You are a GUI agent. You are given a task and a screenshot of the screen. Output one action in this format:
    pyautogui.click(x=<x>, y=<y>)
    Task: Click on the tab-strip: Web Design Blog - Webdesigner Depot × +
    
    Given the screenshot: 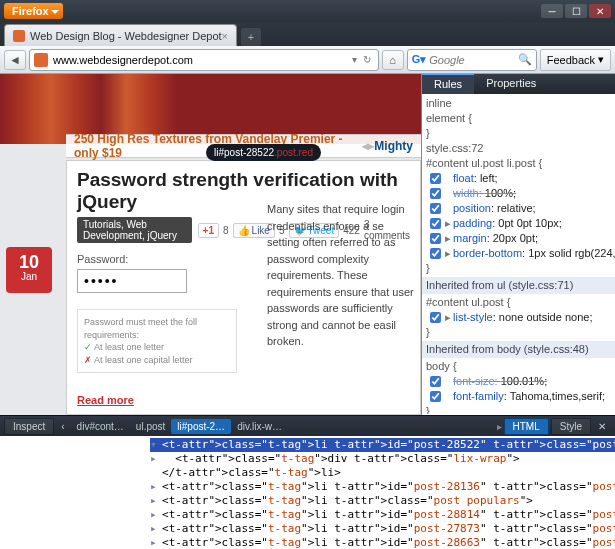 What is the action you would take?
    pyautogui.click(x=308, y=34)
    